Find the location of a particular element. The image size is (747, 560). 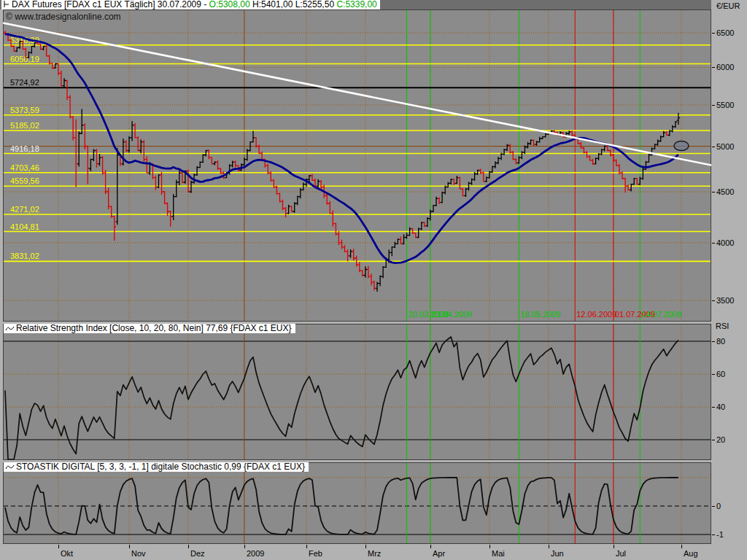

month-label: Jun is located at coordinates (557, 553).